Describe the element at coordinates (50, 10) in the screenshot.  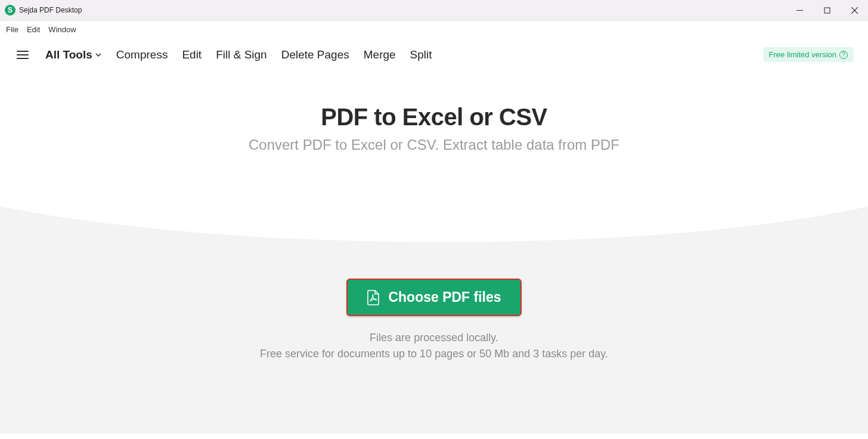
I see `app-title: Sejda PDF Desktop` at that location.